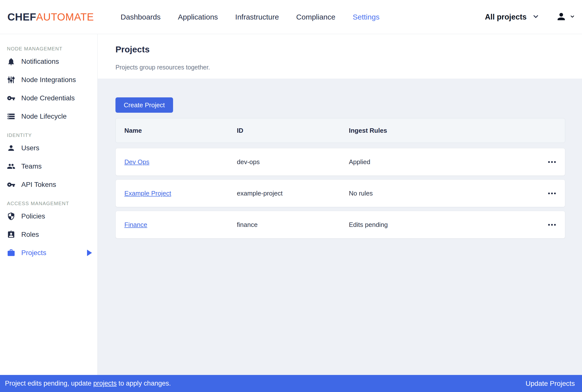 Image resolution: width=582 pixels, height=392 pixels. What do you see at coordinates (293, 130) in the screenshot?
I see `column-header-id: ID` at bounding box center [293, 130].